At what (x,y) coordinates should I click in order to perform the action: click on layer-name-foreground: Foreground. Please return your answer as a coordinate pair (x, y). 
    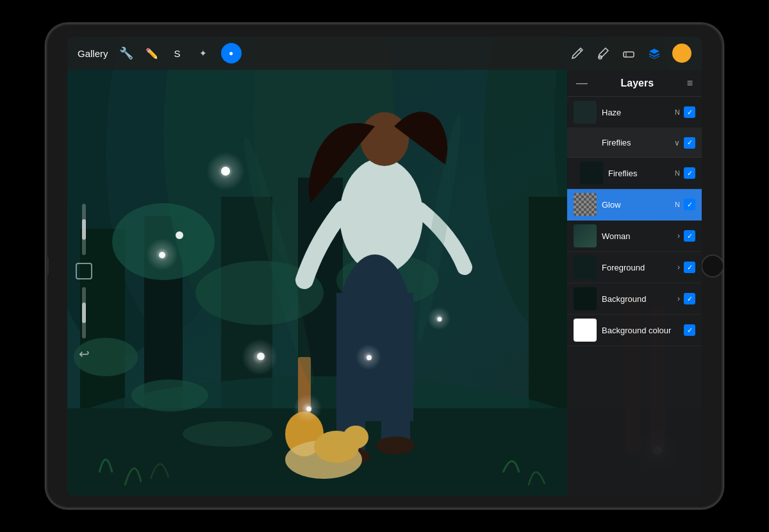
    Looking at the image, I should click on (640, 268).